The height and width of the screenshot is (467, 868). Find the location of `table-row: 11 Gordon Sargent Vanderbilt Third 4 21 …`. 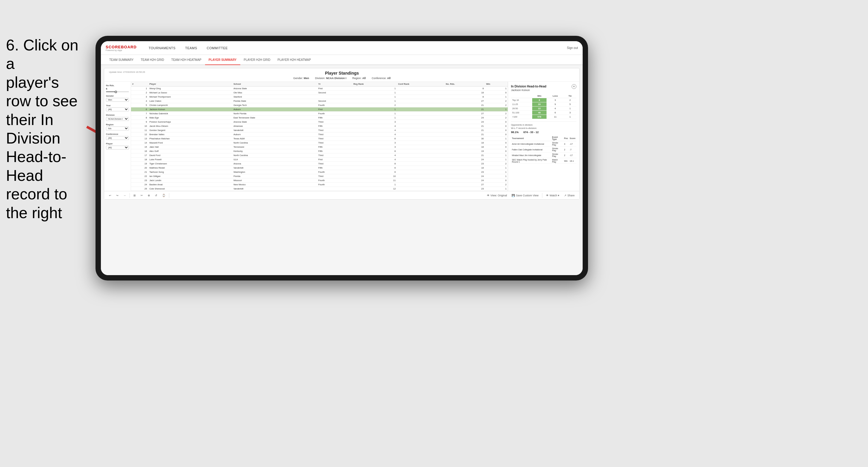

table-row: 11 Gordon Sargent Vanderbilt Third 4 21 … is located at coordinates (319, 130).